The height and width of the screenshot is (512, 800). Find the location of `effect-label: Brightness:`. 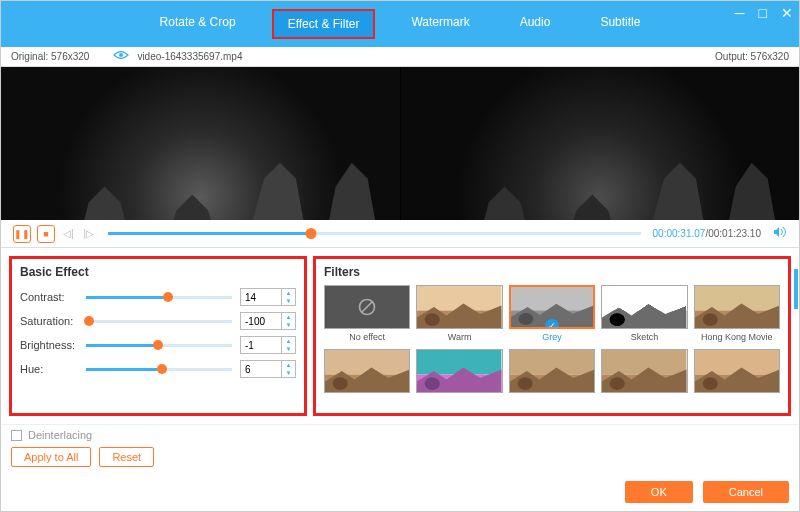

effect-label: Brightness: is located at coordinates (53, 345).